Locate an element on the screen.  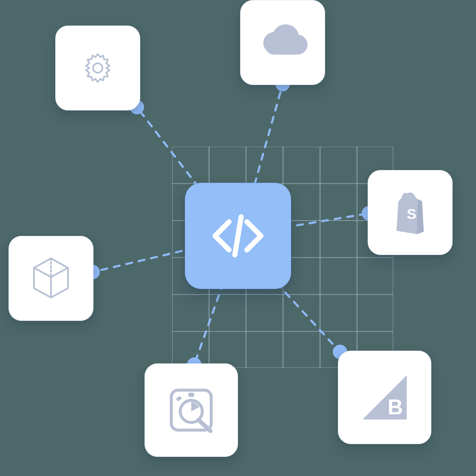
cube-icon is located at coordinates (51, 278).